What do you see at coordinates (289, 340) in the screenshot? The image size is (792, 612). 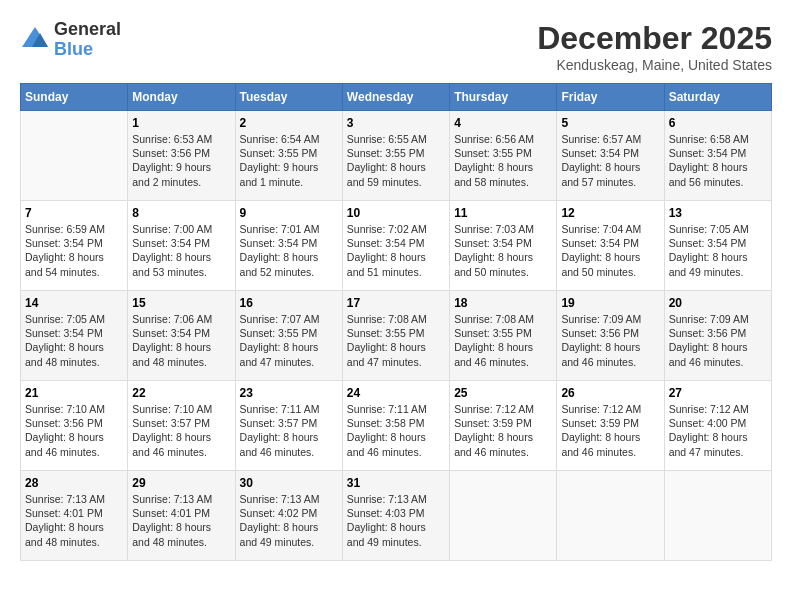 I see `day-info: Sunrise: 7:07 AM Sunset: 3:55 PM Dayligh…` at bounding box center [289, 340].